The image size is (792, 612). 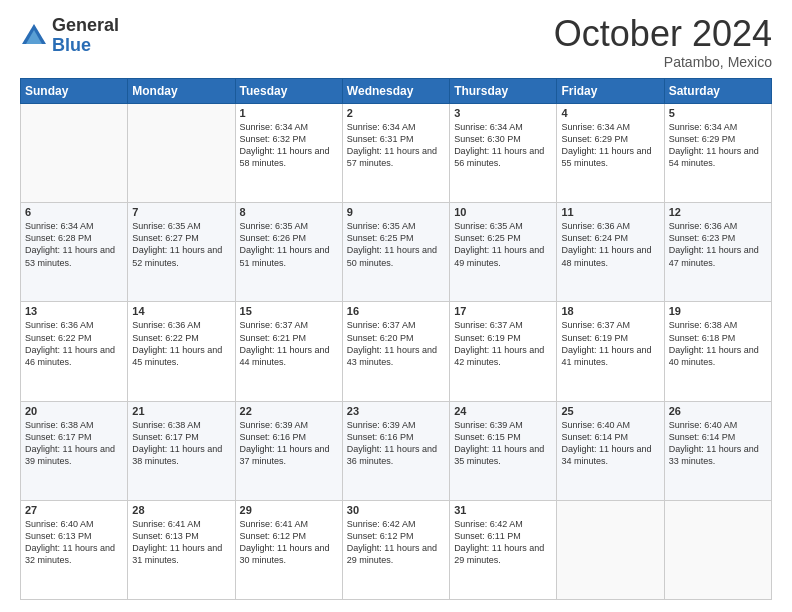 What do you see at coordinates (718, 252) in the screenshot?
I see `calendar-cell: 12Sunrise: 6:36 AM Sunset: 6:23 PM Dayli…` at bounding box center [718, 252].